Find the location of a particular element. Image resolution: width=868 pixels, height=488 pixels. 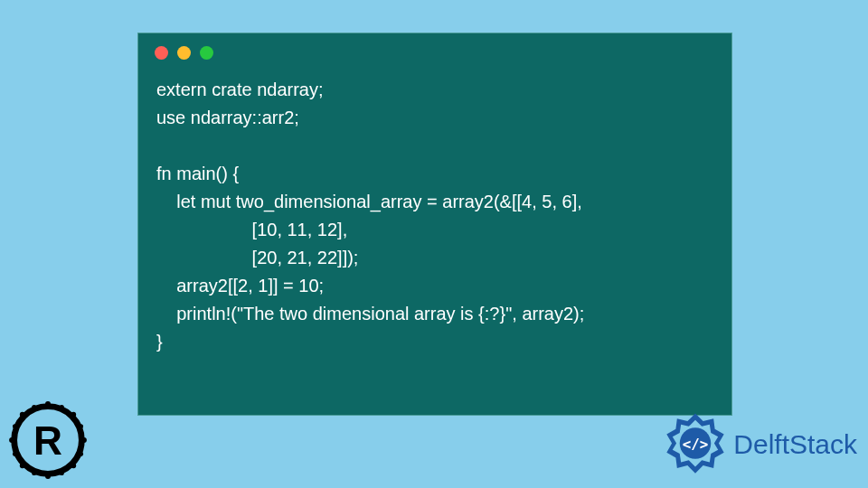

code-line: extern crate ndarray; is located at coordinates (241, 89).